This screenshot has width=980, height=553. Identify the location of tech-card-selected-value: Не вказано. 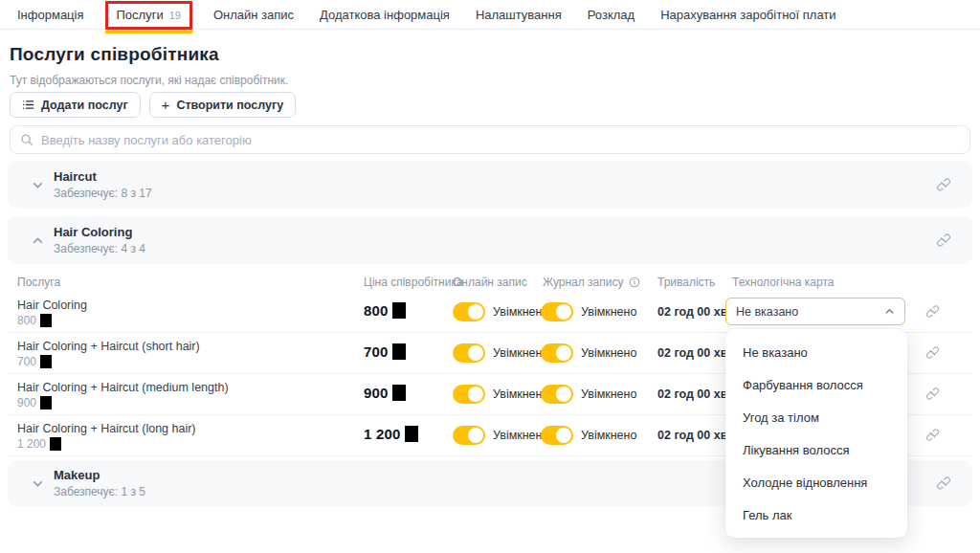
(768, 312).